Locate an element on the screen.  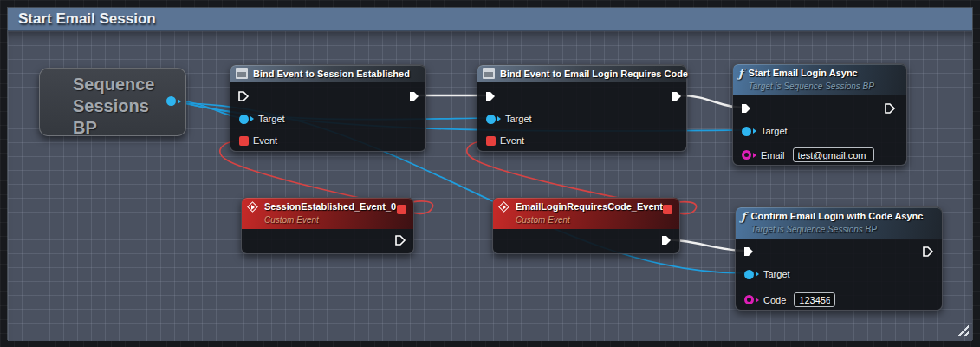
node-header: ƒ Start Email Login Async Target is Sequ… is located at coordinates (820, 80).